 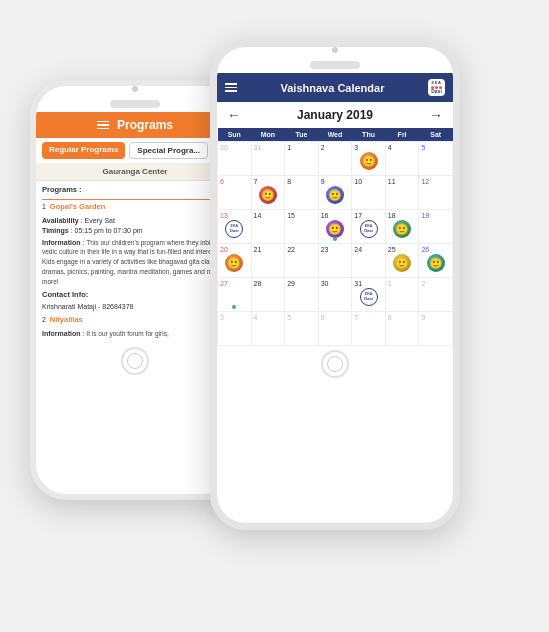 What do you see at coordinates (109, 230) in the screenshot?
I see `program1-time: 05:15 pm to 07:30 pm` at bounding box center [109, 230].